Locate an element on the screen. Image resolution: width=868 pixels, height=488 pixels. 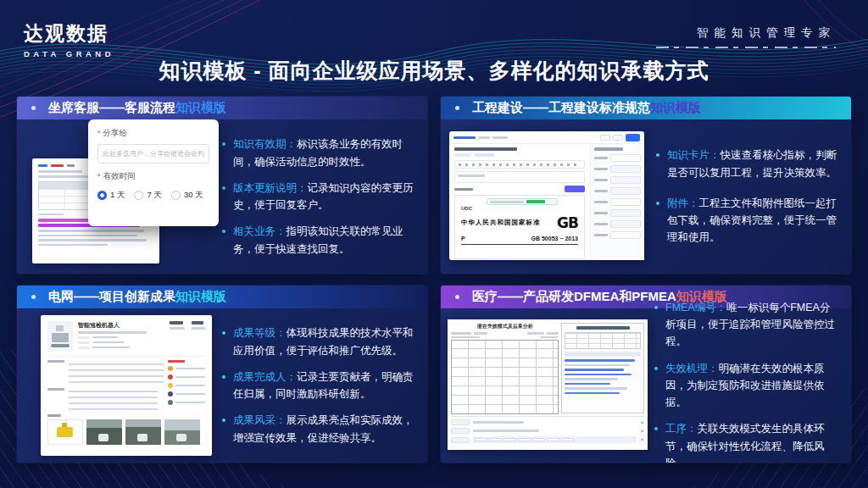
udc-label: UDC is located at coordinates (520, 208).